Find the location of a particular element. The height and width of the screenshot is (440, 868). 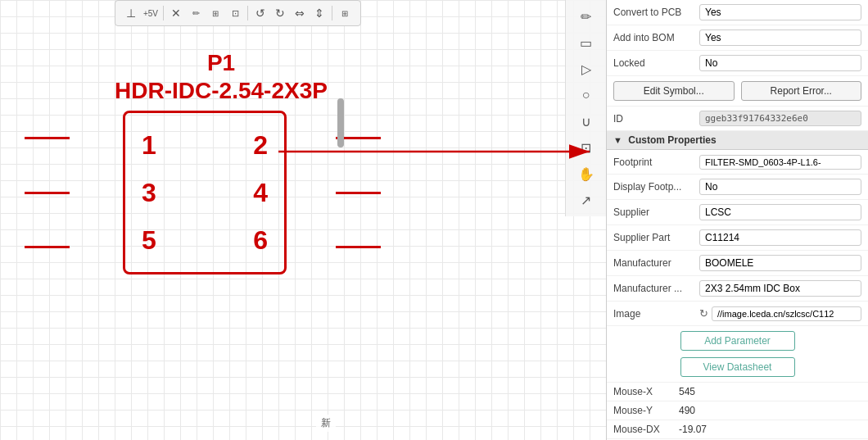

toolbar: ⊥ +5V ✕ ✏ ⊞ ⊡ ↺ ↻ ⇔ ⇕ ⊞ is located at coordinates (237, 13).